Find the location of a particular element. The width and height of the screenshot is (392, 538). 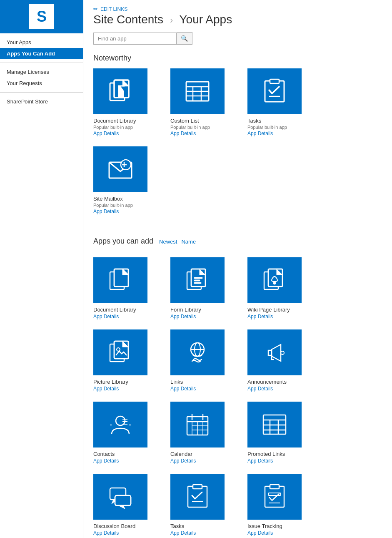

sharepoint-logo: S is located at coordinates (42, 17).